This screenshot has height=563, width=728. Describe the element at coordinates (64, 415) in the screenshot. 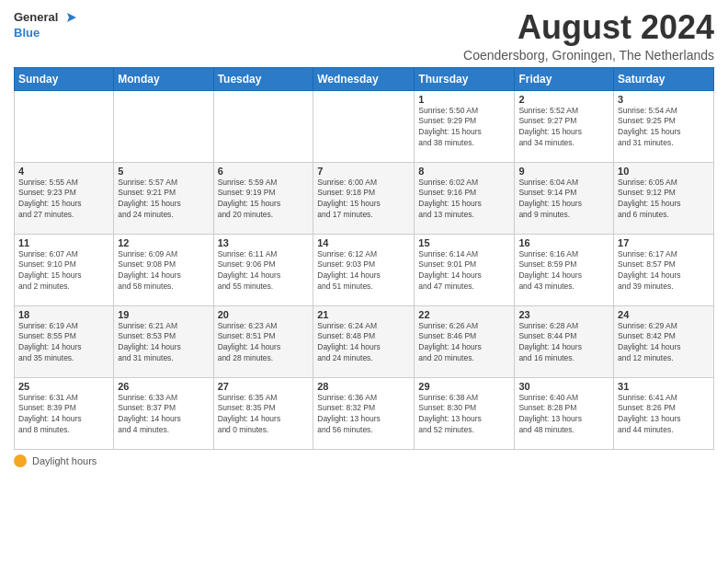

I see `day-info: Sunrise: 6:31 AM Sunset: 8:39 PM Dayligh…` at that location.